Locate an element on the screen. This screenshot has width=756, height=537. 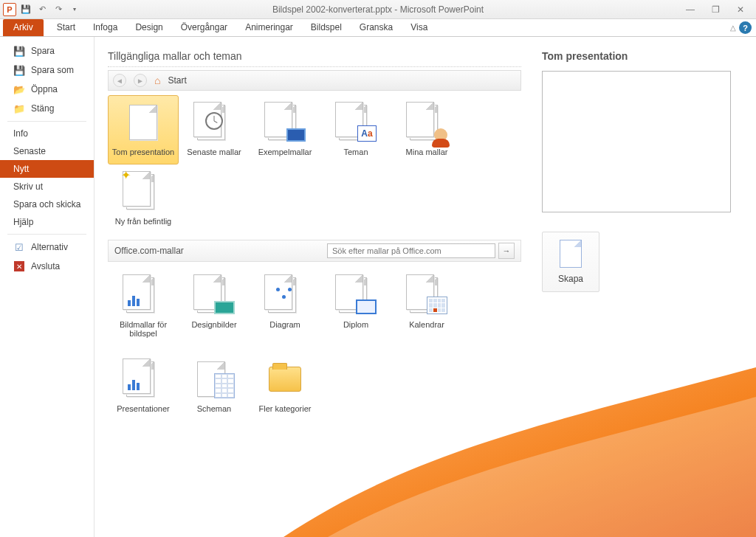
sidebar-item-label: Spara och skicka is located at coordinates (47, 204).